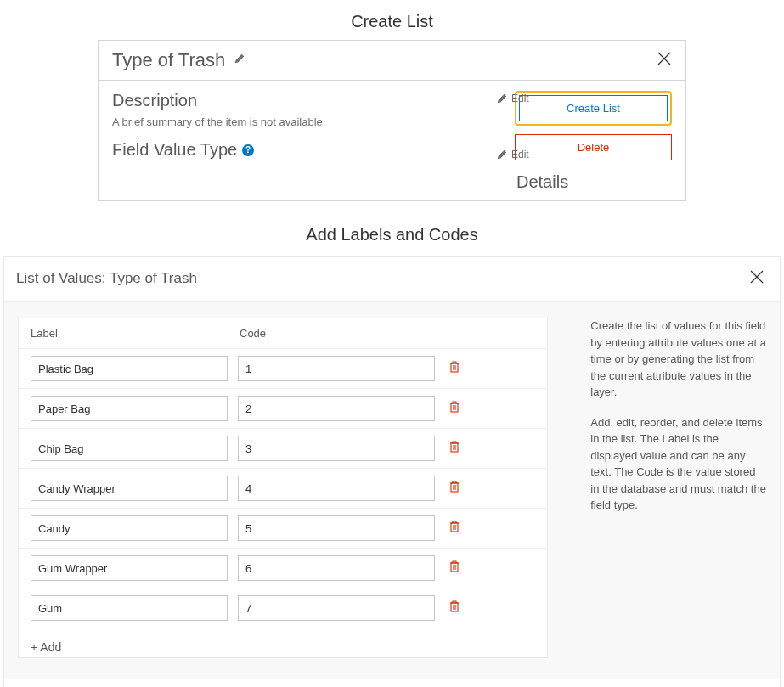 The image size is (784, 687). Describe the element at coordinates (240, 60) in the screenshot. I see `pencil-icon` at that location.